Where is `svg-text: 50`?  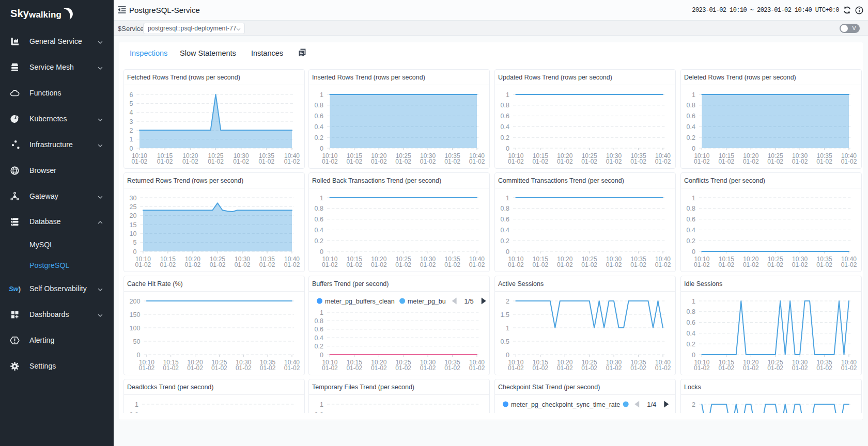 svg-text: 50 is located at coordinates (136, 342).